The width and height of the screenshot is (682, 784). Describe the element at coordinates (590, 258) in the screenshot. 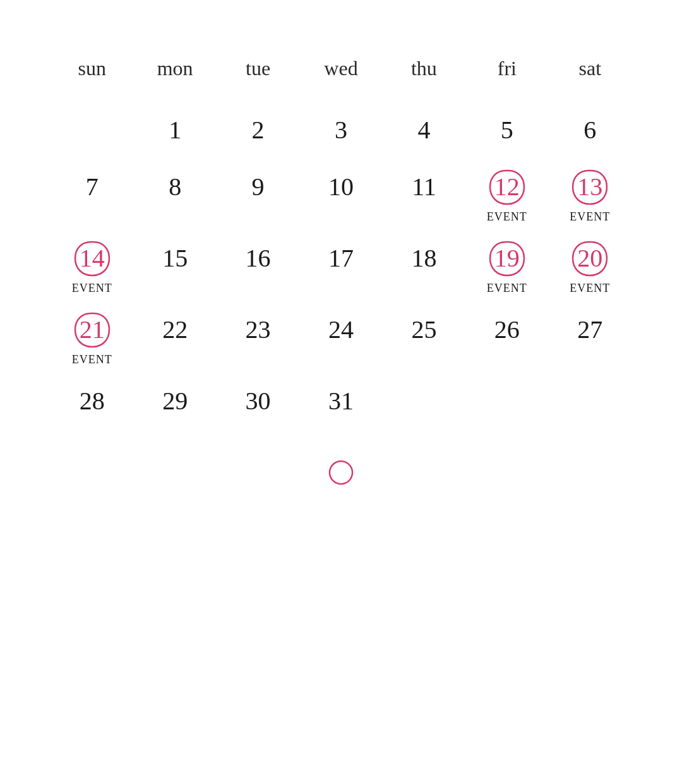

I see `day-number: 20` at that location.